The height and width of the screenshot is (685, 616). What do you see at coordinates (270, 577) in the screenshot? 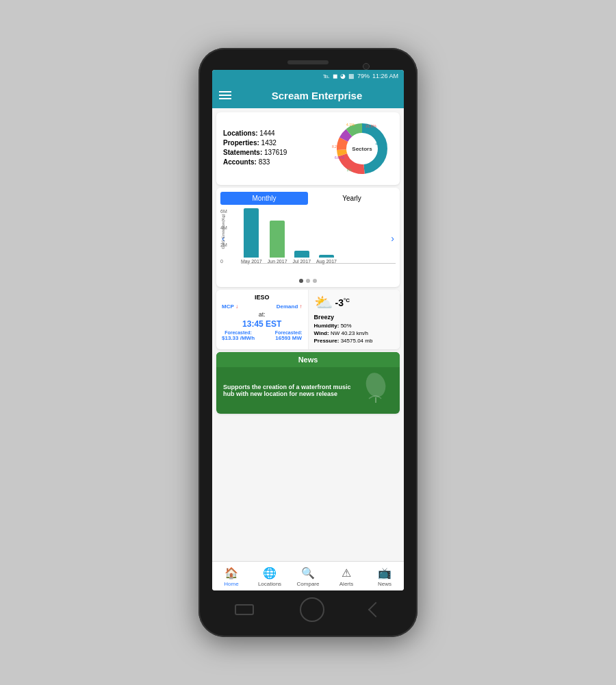
I see `nav-item-locations: 🌐 Locations` at bounding box center [270, 577].